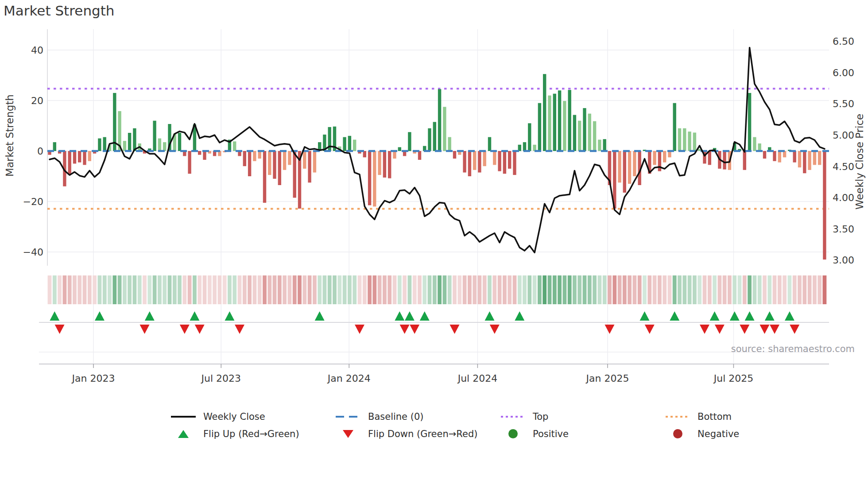 The width and height of the screenshot is (868, 488). What do you see at coordinates (455, 416) in the screenshot?
I see `legend-row-1: Weekly Close Baseline (0) Top Bottom` at bounding box center [455, 416].